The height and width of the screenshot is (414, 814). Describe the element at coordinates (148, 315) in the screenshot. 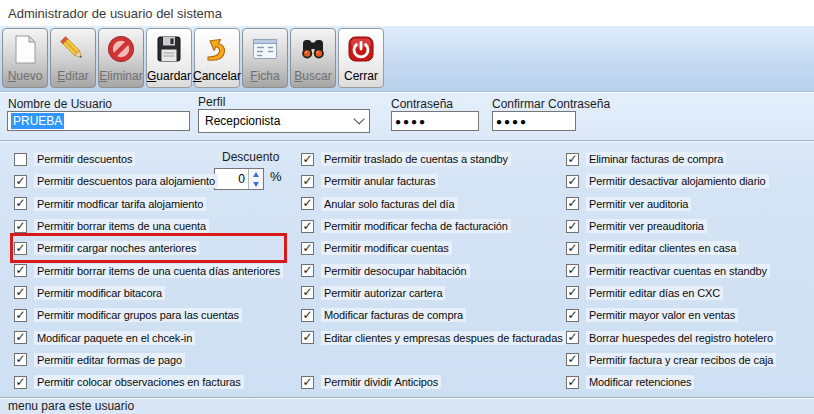

I see `permission-row: ✓Permitir modificar grupos para las cuen…` at that location.